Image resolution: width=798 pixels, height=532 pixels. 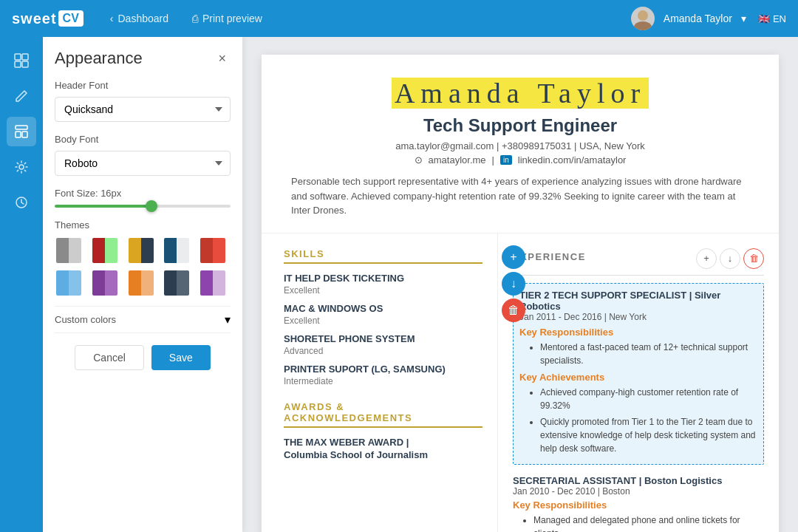 What do you see at coordinates (383, 256) in the screenshot?
I see `skills-heading: SKILLS` at bounding box center [383, 256].